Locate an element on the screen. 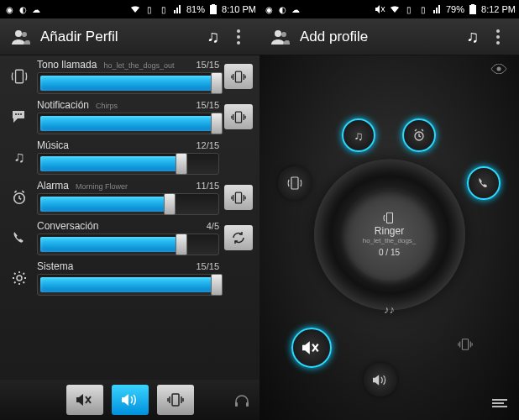 The width and height of the screenshot is (519, 420). dial-center: Ringer ho_let_the_dogs_ 0 / 15 is located at coordinates (390, 234).